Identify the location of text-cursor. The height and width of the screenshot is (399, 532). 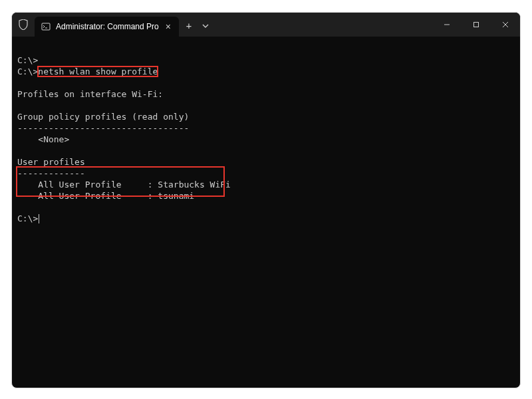
(39, 219).